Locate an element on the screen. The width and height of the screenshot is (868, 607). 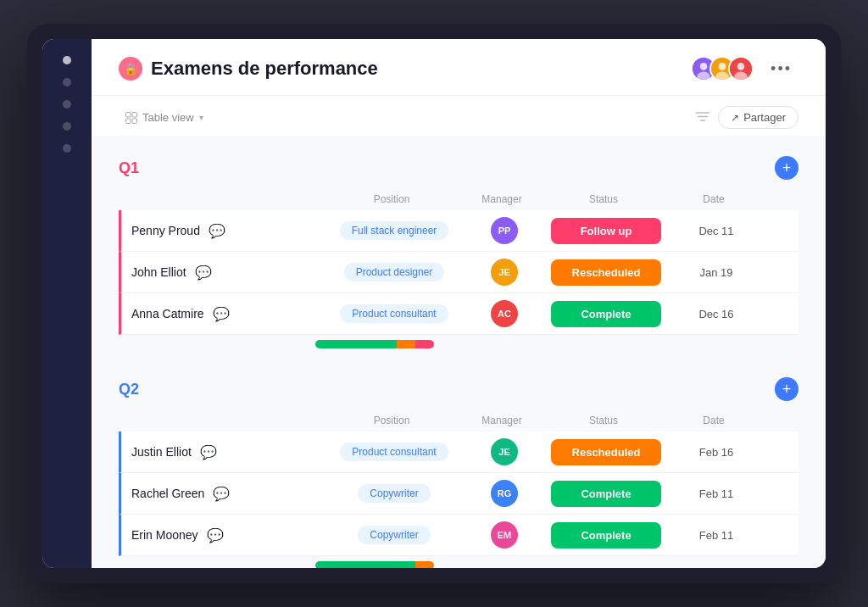
q2-col-manager: Manager is located at coordinates (502, 420).